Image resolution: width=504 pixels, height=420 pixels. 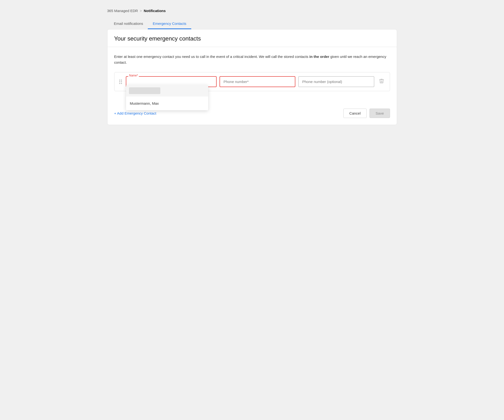 What do you see at coordinates (355, 113) in the screenshot?
I see `cancel-button: Cancel` at bounding box center [355, 113].